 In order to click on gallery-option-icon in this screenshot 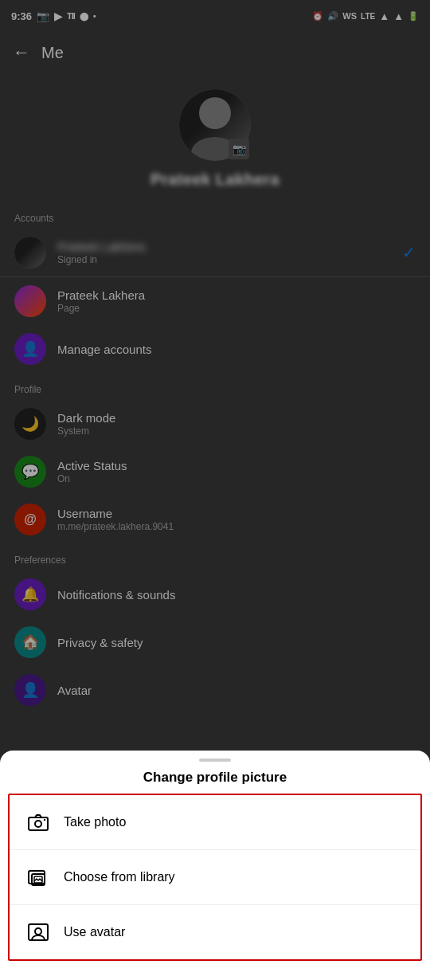, I will do `click(38, 877)`.